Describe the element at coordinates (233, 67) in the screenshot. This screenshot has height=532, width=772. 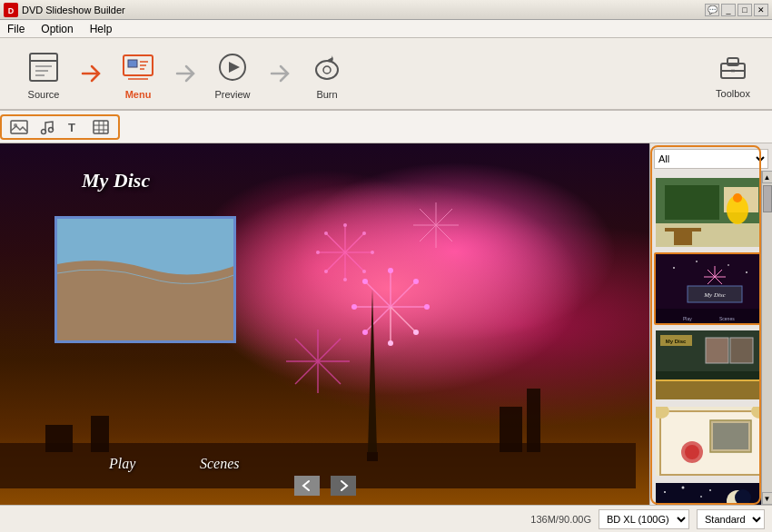
I see `preview-icon` at that location.